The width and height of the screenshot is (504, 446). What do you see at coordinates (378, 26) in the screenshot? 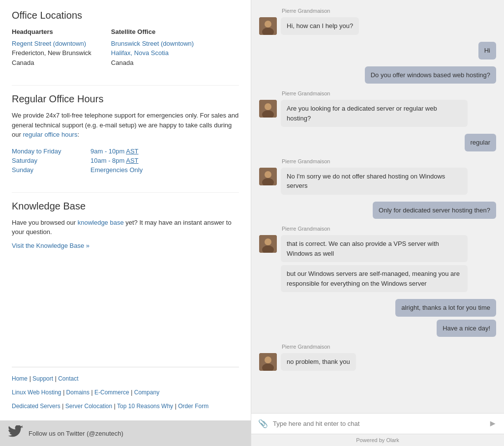
I see `agent-row-1: Hi, how can I help you?` at bounding box center [378, 26].